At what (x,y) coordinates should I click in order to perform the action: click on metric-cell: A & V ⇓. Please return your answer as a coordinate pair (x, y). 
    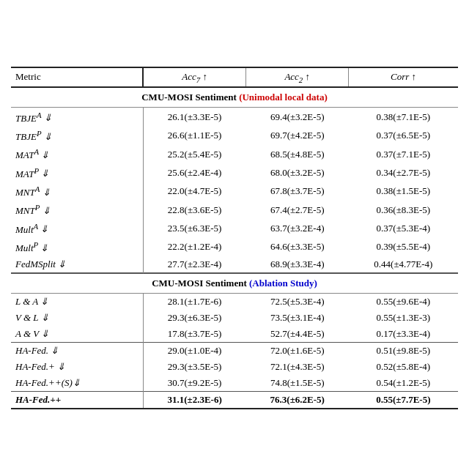
    Looking at the image, I should click on (77, 334).